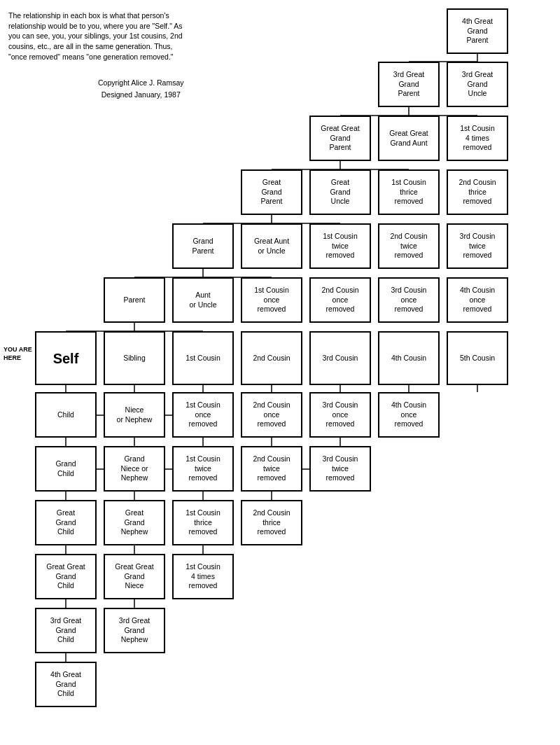 The width and height of the screenshot is (560, 745). What do you see at coordinates (203, 358) in the screenshot?
I see `1st-cousin: 1st Cousin` at bounding box center [203, 358].